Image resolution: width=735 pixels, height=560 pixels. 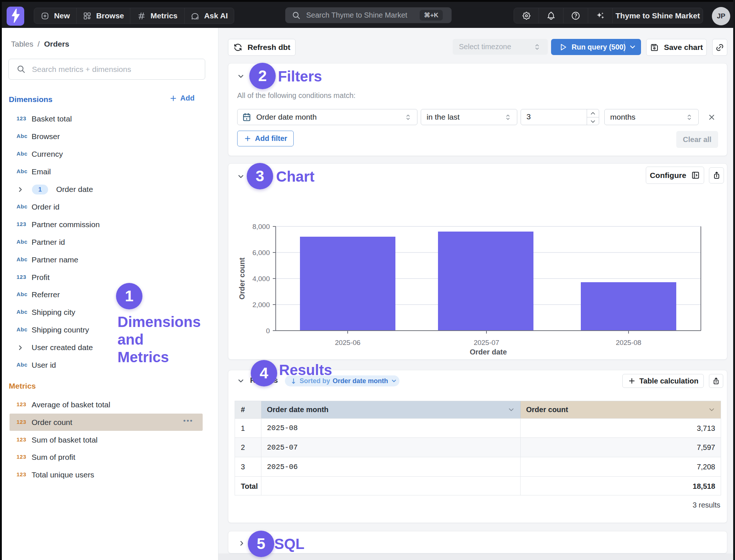 I want to click on svg-text: Order count, so click(x=242, y=278).